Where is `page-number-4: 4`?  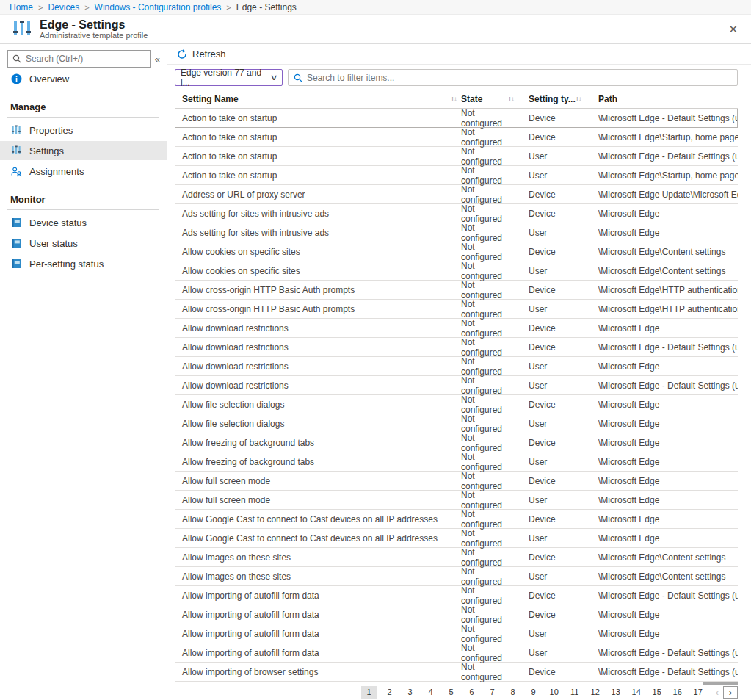 page-number-4: 4 is located at coordinates (431, 692).